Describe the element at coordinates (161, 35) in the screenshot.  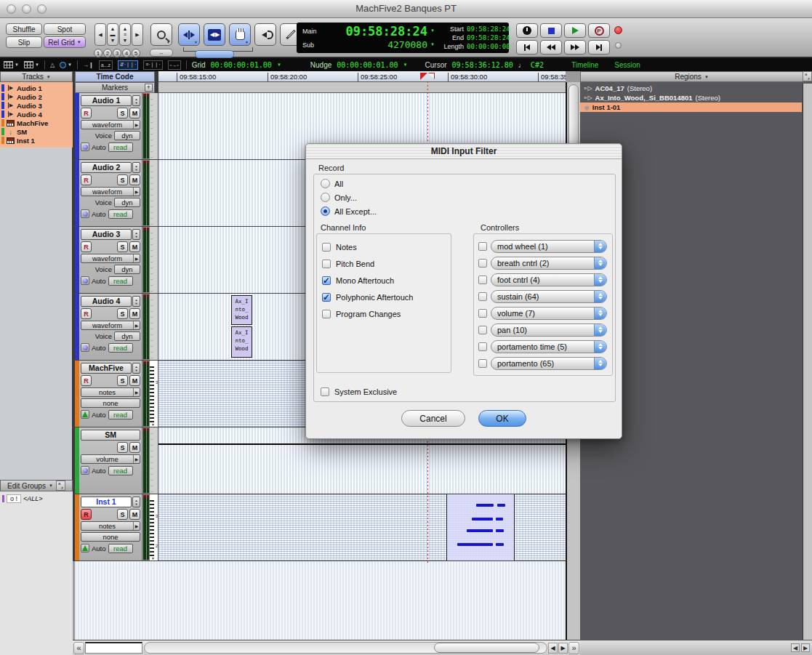
I see `zoomer-tool-button: ▼` at that location.